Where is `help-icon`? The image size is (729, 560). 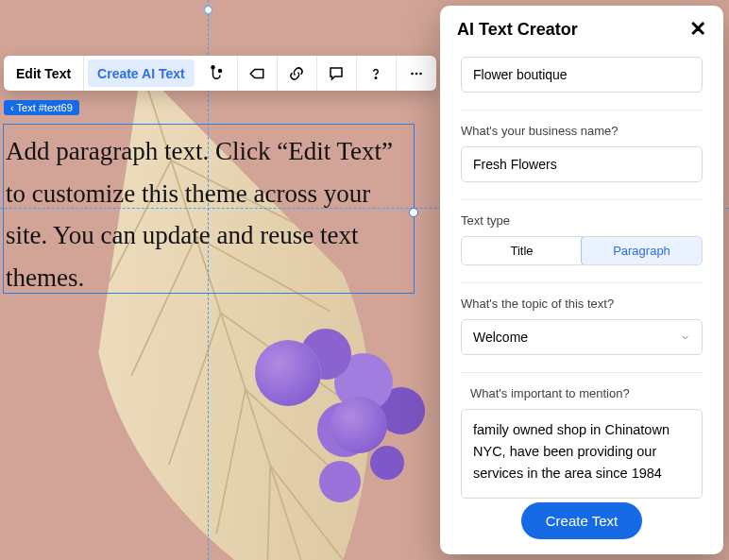 help-icon is located at coordinates (377, 74).